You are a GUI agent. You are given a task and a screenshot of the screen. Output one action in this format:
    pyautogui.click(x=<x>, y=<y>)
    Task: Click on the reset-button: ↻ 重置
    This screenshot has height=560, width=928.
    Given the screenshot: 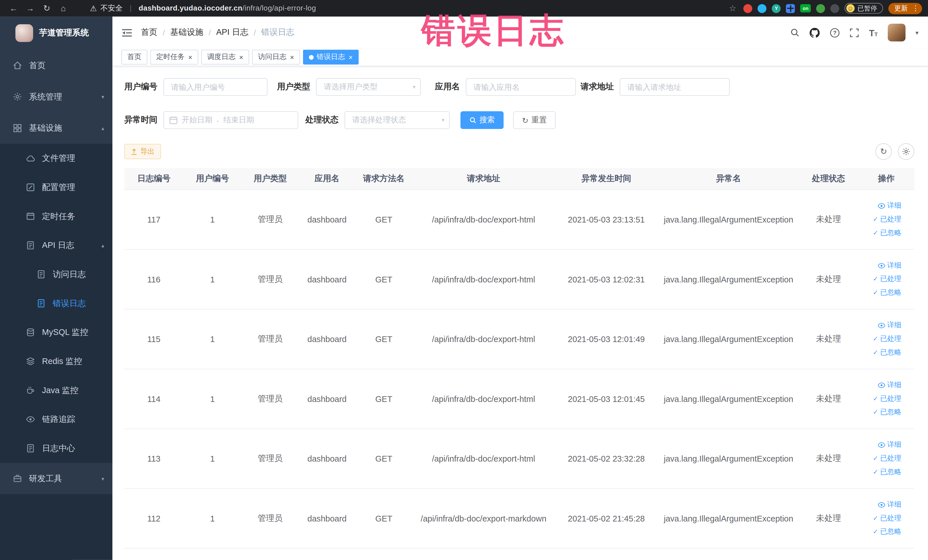 What is the action you would take?
    pyautogui.click(x=535, y=120)
    